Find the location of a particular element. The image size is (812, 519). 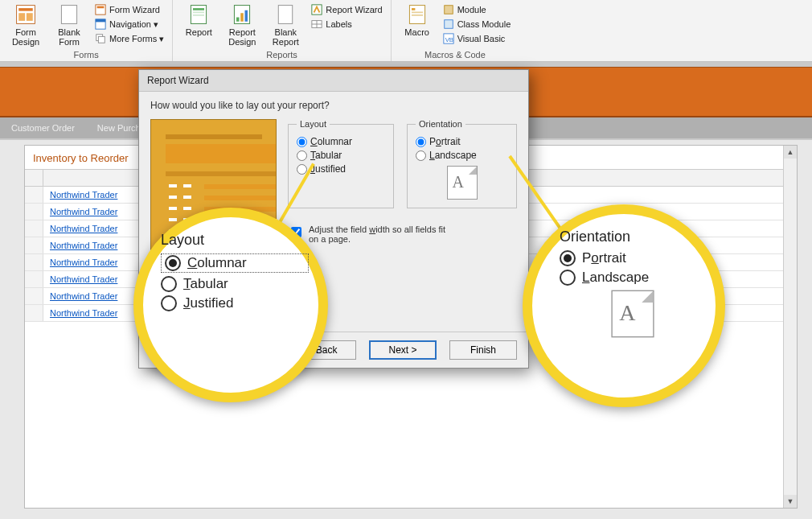

tab-customer-order: Customer Order is located at coordinates (43, 128).